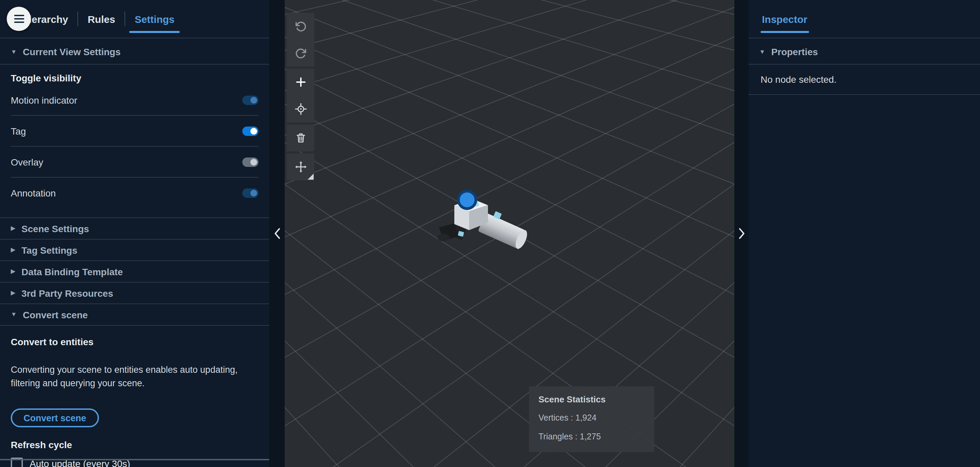  Describe the element at coordinates (55, 418) in the screenshot. I see `convert-scene-button: Convert scene` at that location.